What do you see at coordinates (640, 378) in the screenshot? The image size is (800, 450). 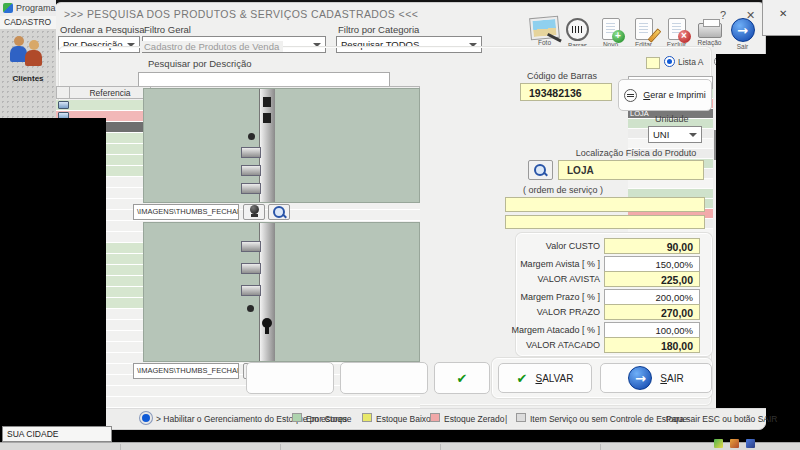 I see `blue-arrow-icon` at bounding box center [640, 378].